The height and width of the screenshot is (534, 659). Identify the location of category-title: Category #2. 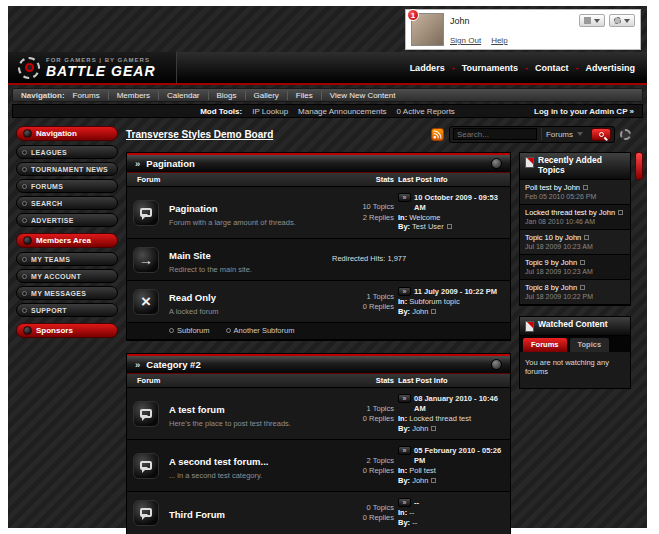
(173, 364).